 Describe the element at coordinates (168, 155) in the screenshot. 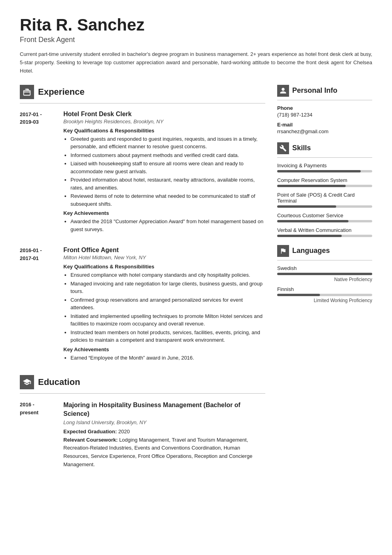

I see `list-item: Informed customers about payment methods…` at that location.